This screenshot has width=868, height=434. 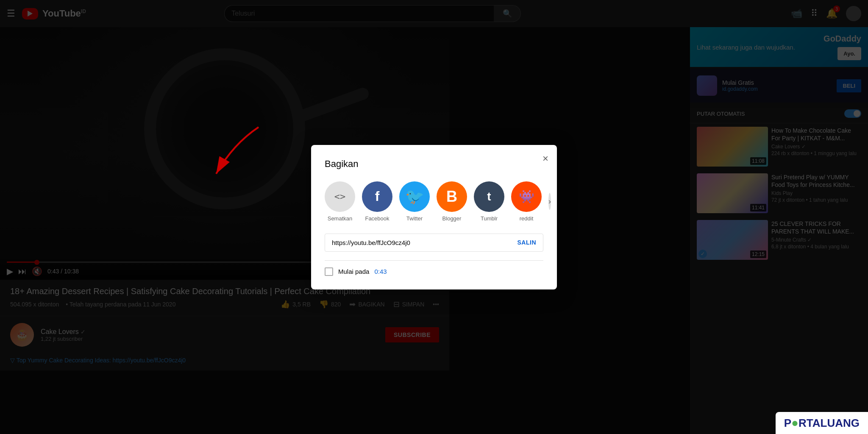 I want to click on share-item-tumblr: t Tumblr, so click(x=489, y=202).